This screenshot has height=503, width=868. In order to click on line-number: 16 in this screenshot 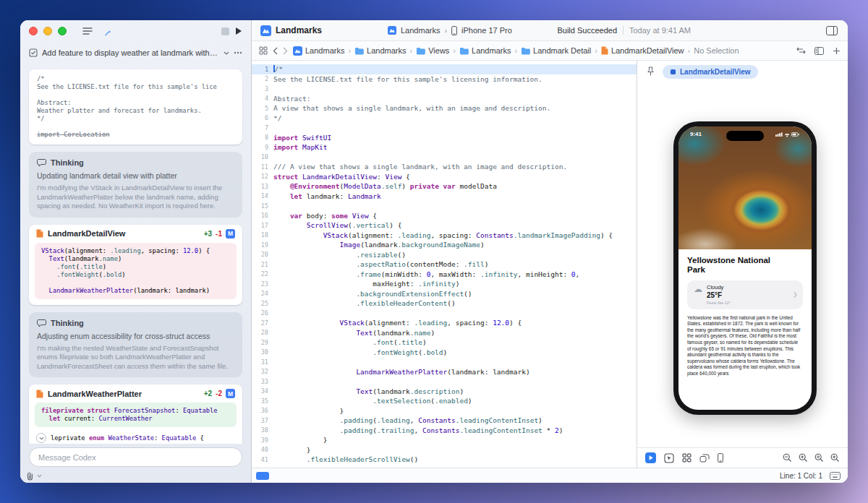, I will do `click(263, 215)`.